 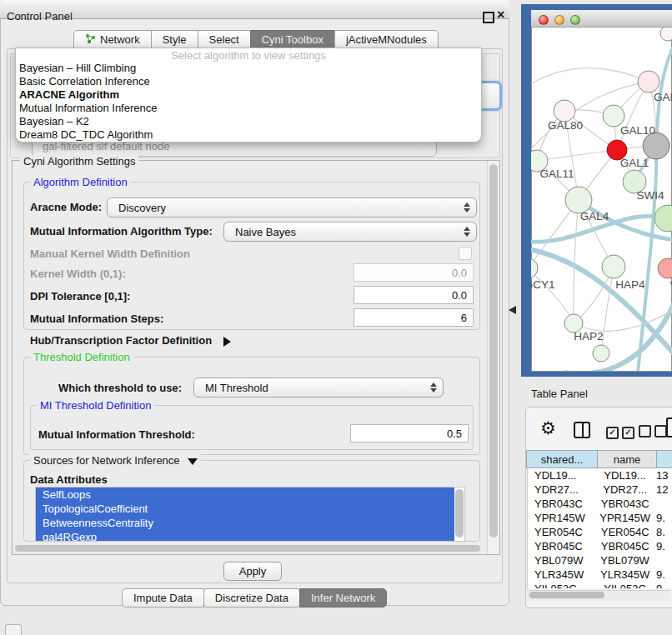 What do you see at coordinates (130, 340) in the screenshot?
I see `hub-definition-toggle: Hub/Transcription Factor Definition` at bounding box center [130, 340].